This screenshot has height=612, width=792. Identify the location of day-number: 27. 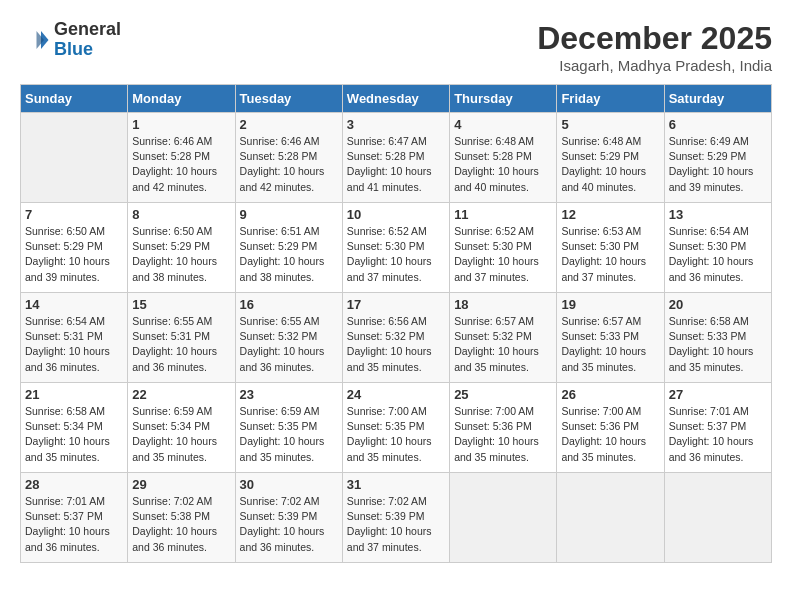
(718, 394).